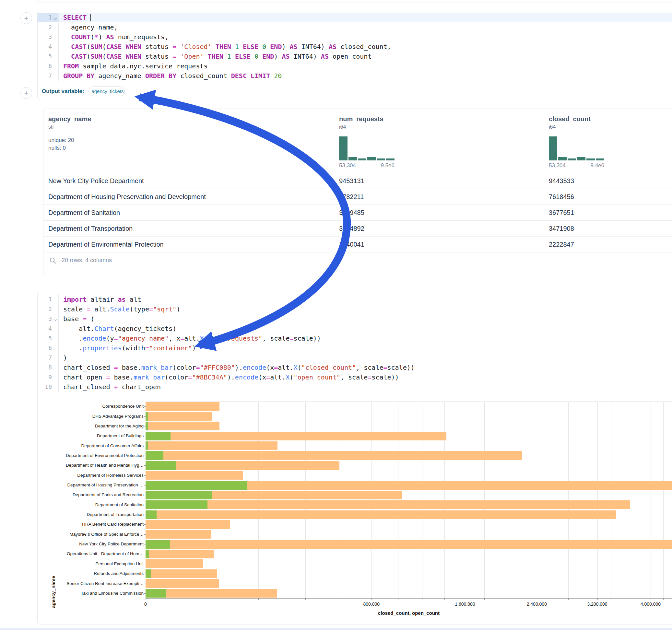 The width and height of the screenshot is (672, 630). What do you see at coordinates (107, 91) in the screenshot?
I see `output-variable-pill: agency_tickets` at bounding box center [107, 91].